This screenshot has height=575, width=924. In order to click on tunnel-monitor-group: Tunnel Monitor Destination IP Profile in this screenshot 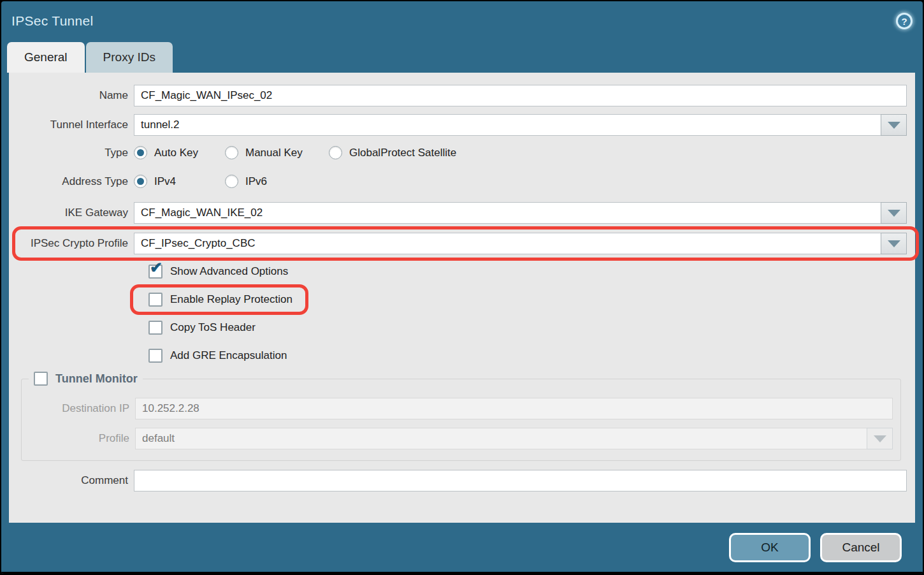, I will do `click(461, 416)`.